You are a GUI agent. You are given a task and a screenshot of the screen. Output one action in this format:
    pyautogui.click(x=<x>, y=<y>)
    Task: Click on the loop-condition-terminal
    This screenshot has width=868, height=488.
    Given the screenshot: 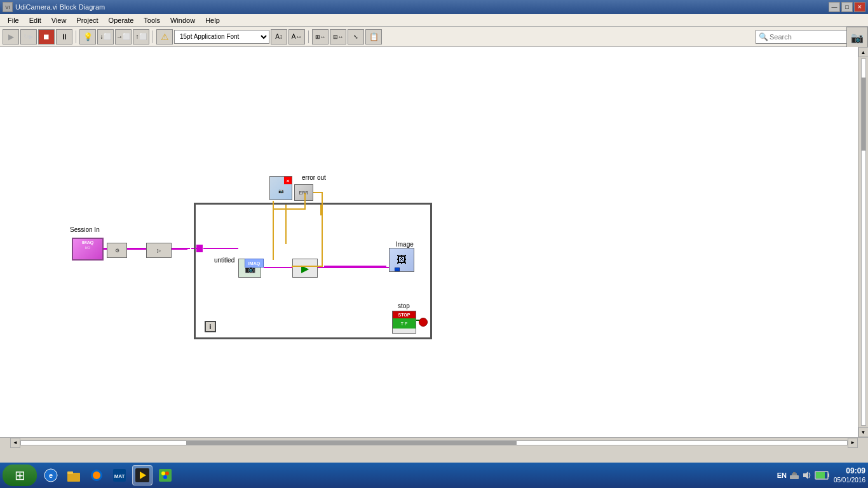 What is the action you would take?
    pyautogui.click(x=423, y=322)
    